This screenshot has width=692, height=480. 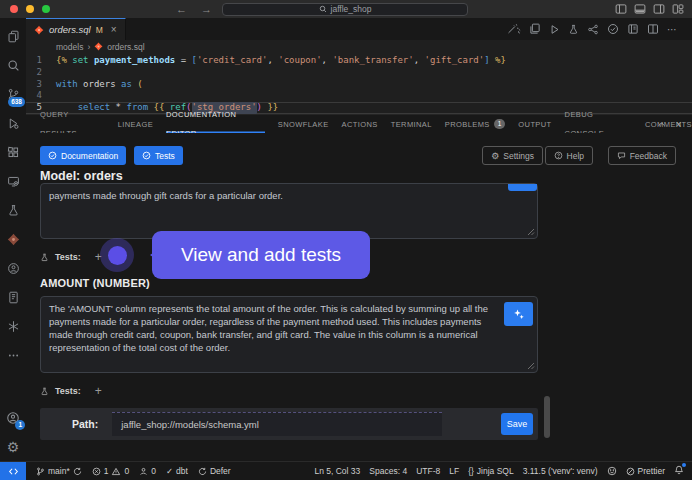 I want to click on panel-tab-query-results: QUERY RESULTS, so click(x=72, y=124).